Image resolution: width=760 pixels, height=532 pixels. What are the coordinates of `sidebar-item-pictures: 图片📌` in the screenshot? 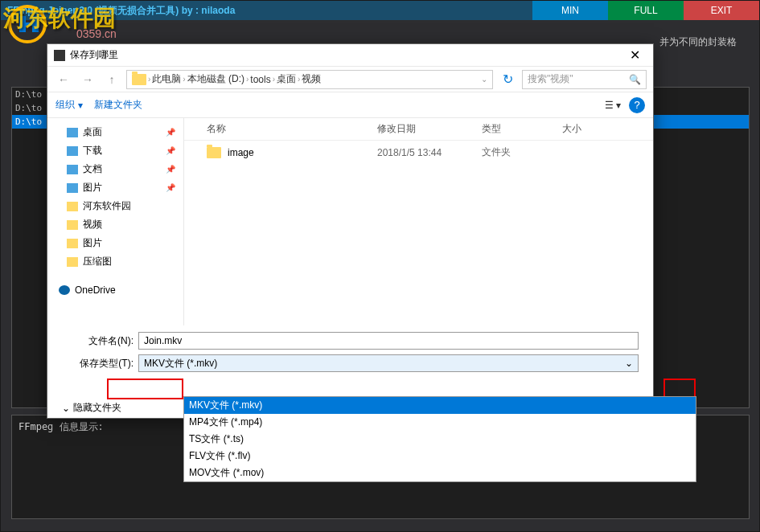 It's located at (116, 188).